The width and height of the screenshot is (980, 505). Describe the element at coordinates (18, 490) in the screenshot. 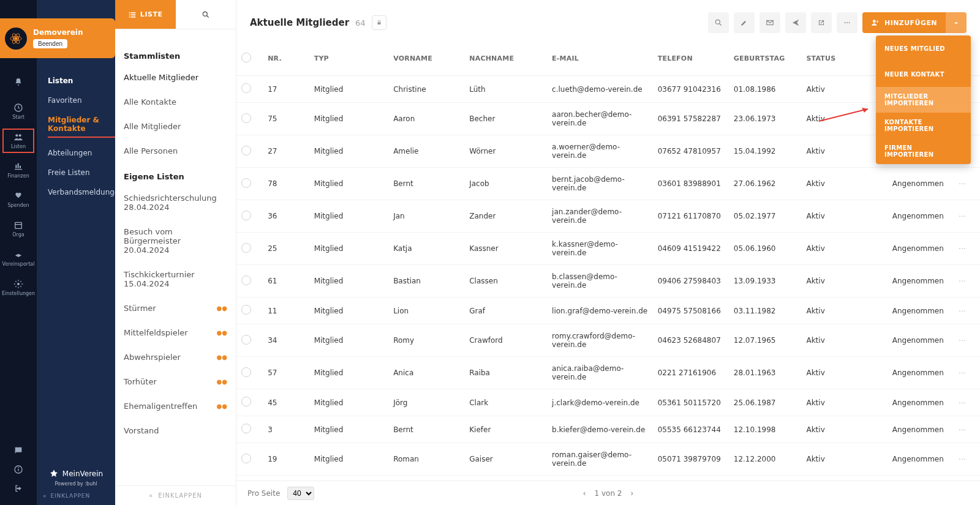

I see `logout-icon` at that location.